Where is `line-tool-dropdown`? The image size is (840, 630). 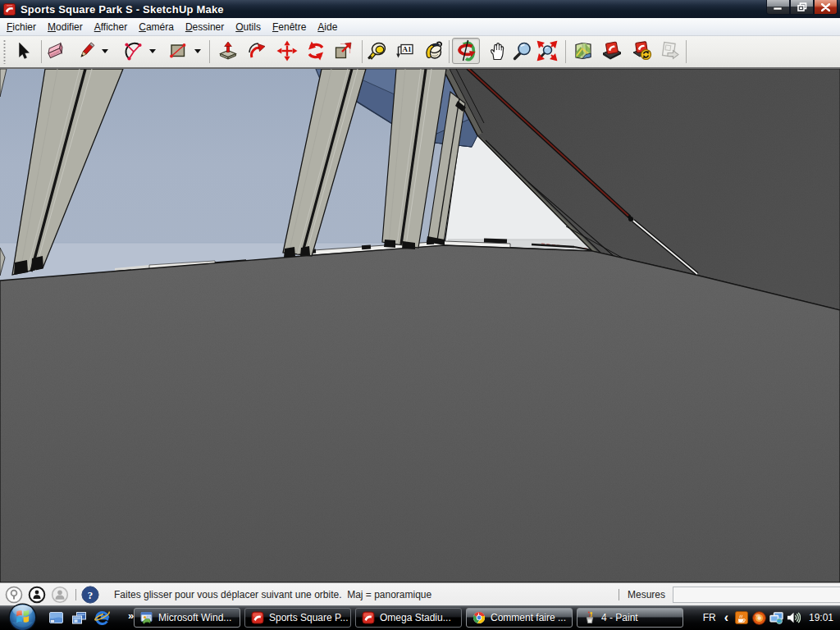 line-tool-dropdown is located at coordinates (105, 51).